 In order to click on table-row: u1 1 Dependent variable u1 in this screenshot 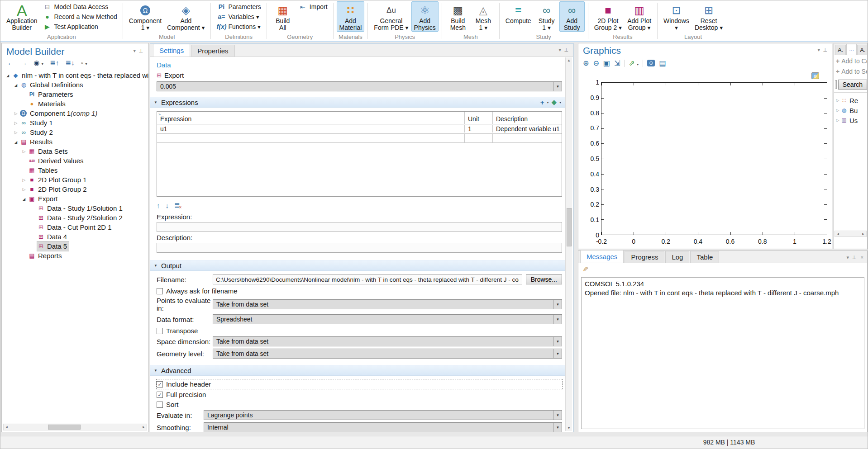, I will do `click(359, 129)`.